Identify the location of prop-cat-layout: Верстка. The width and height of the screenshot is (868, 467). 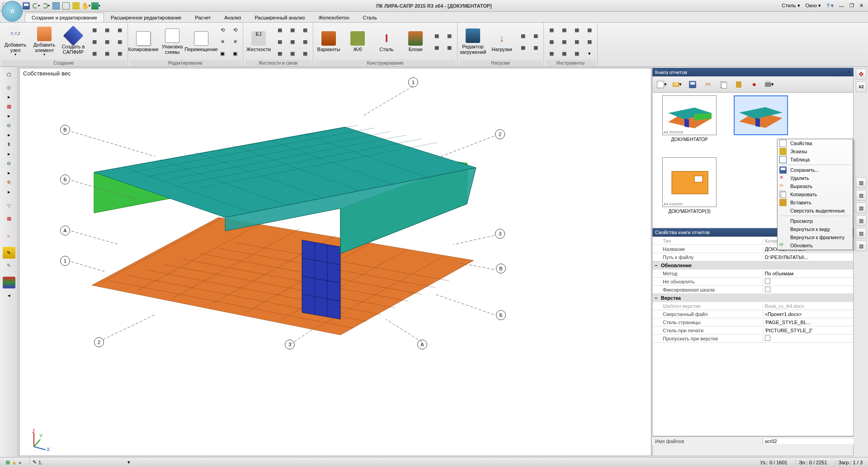
(753, 298).